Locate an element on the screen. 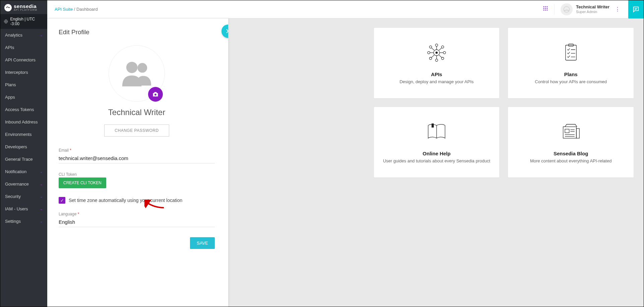  timezone-auto-checkbox: ✓ is located at coordinates (62, 200).